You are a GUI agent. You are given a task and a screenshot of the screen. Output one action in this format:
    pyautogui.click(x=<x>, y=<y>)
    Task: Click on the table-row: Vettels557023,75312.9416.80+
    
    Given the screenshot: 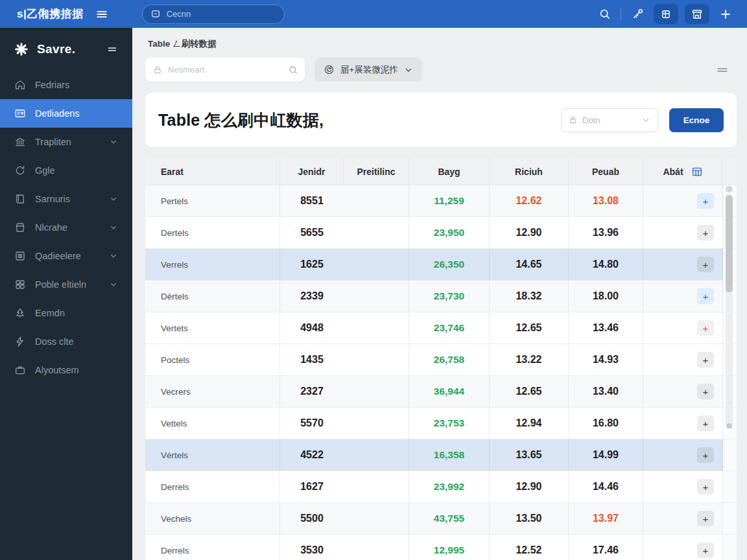 What is the action you would take?
    pyautogui.click(x=441, y=424)
    